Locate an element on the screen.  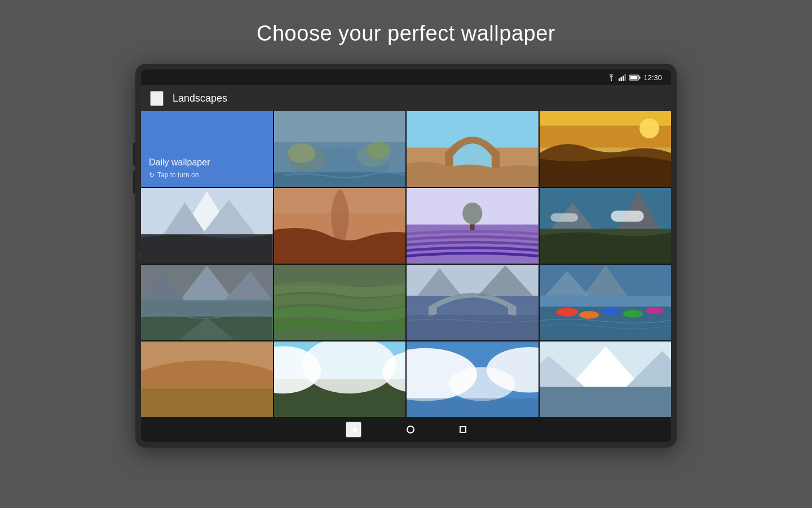
volume-down-button is located at coordinates (134, 182).